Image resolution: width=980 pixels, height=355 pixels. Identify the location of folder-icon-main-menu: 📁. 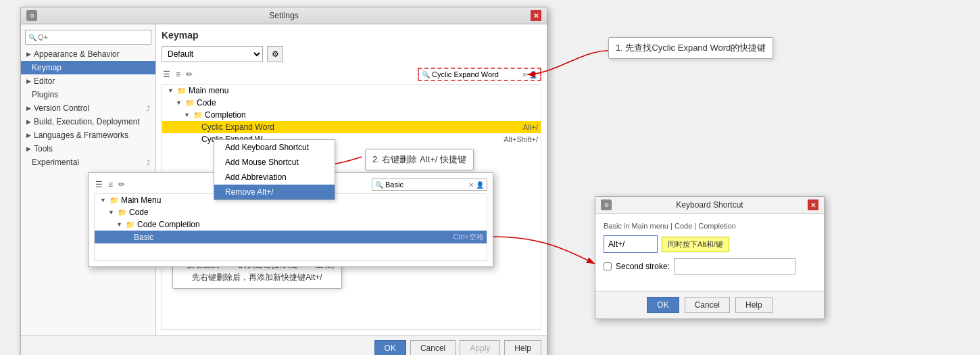
(182, 91).